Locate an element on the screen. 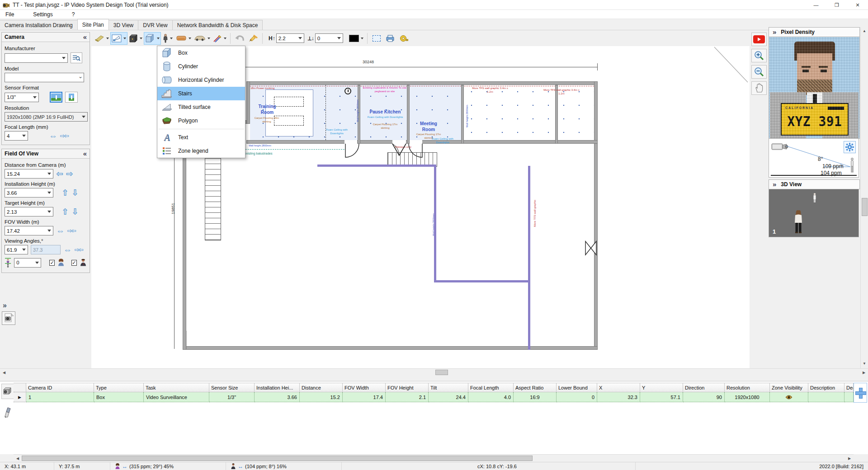 The image size is (868, 470). measure-tool-button is located at coordinates (220, 38).